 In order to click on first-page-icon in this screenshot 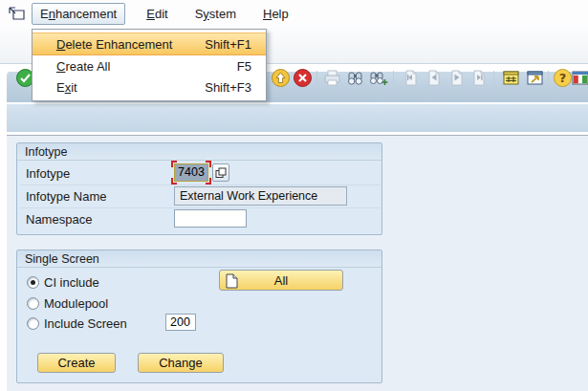, I will do `click(411, 78)`.